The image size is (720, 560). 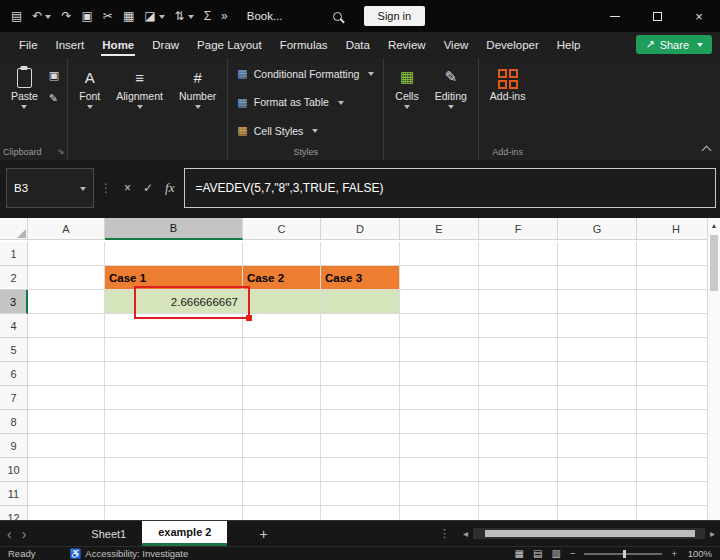 What do you see at coordinates (360, 302) in the screenshot?
I see `cell-D3` at bounding box center [360, 302].